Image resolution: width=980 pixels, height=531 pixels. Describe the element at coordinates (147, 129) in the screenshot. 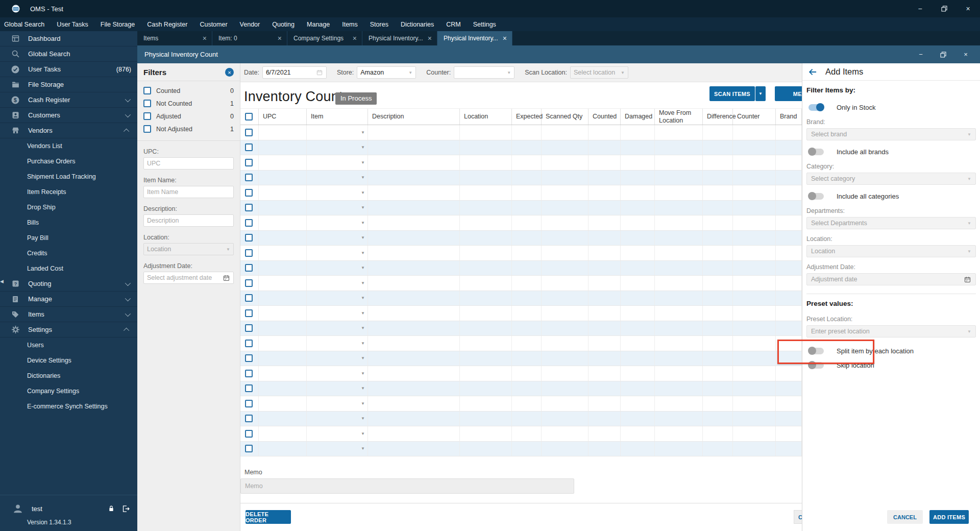

I see `not-adjusted-checkbox` at that location.